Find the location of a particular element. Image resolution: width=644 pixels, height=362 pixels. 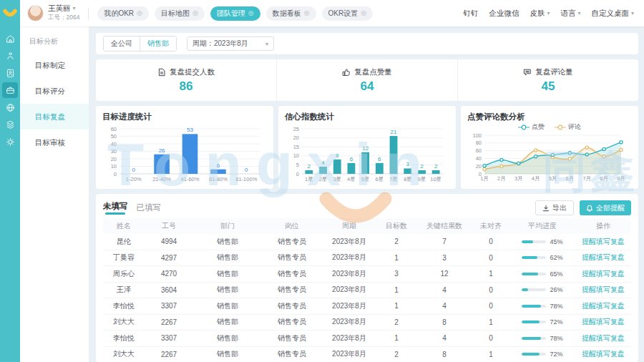

table-cell: 2267 is located at coordinates (169, 355).